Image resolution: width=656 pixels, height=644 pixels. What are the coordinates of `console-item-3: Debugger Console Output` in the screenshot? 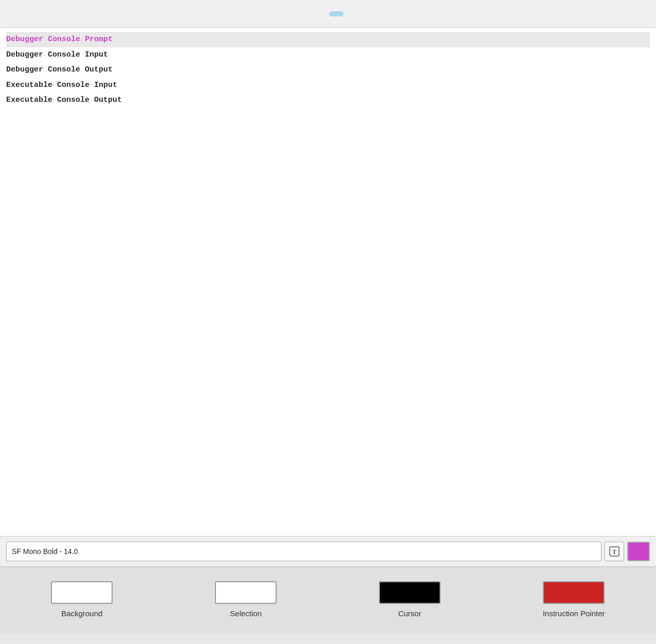 It's located at (328, 70).